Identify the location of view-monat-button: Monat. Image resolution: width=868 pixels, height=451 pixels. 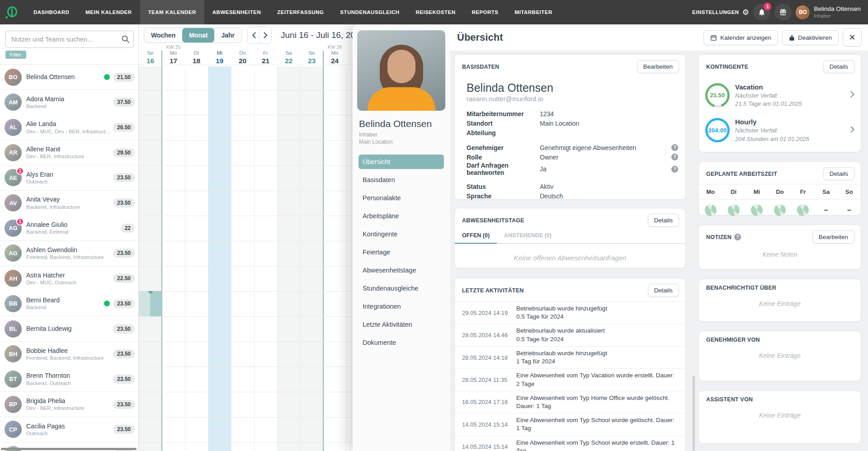
(198, 35).